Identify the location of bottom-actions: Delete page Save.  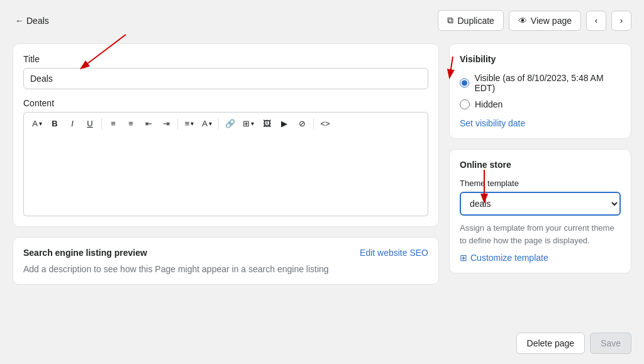
(574, 343).